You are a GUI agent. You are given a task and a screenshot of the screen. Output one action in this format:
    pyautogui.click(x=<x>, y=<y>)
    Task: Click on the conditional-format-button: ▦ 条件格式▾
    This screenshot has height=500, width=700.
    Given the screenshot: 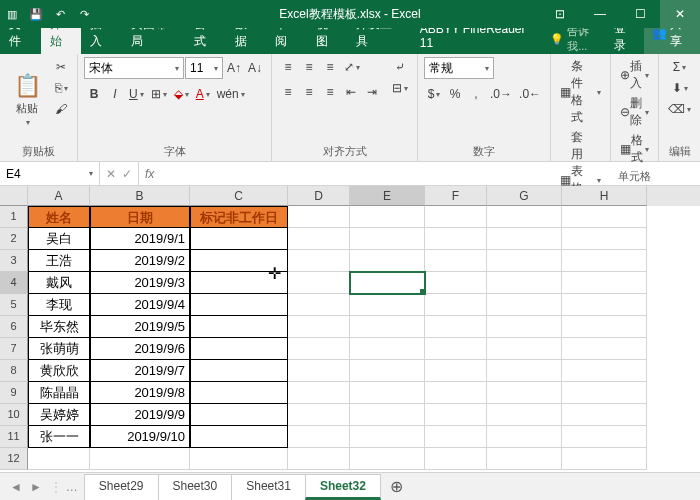 What is the action you would take?
    pyautogui.click(x=580, y=92)
    